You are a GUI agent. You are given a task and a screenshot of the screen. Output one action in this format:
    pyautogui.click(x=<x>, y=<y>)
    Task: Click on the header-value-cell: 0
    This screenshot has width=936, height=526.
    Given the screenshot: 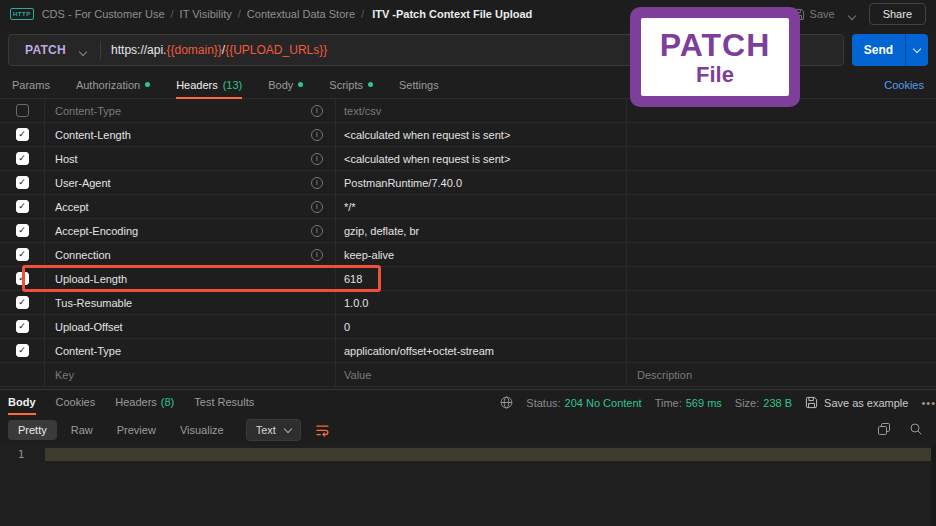 What is the action you would take?
    pyautogui.click(x=482, y=326)
    